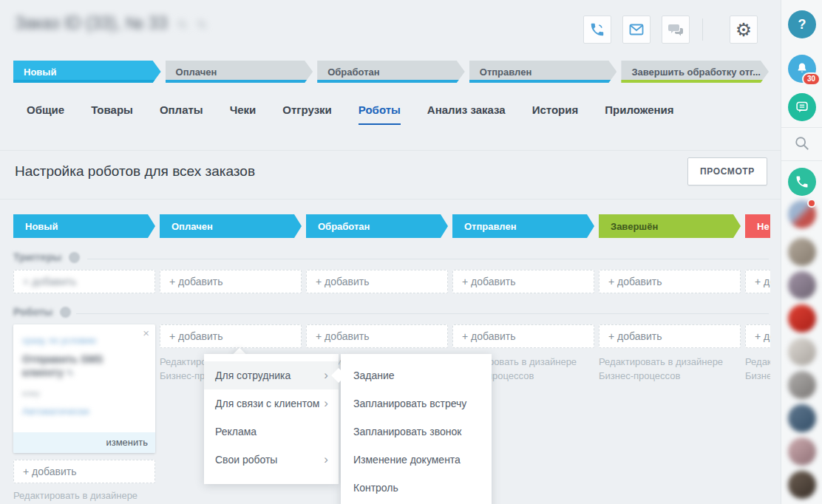 The image size is (822, 504). Describe the element at coordinates (676, 30) in the screenshot. I see `chat-bubbles-icon` at that location.